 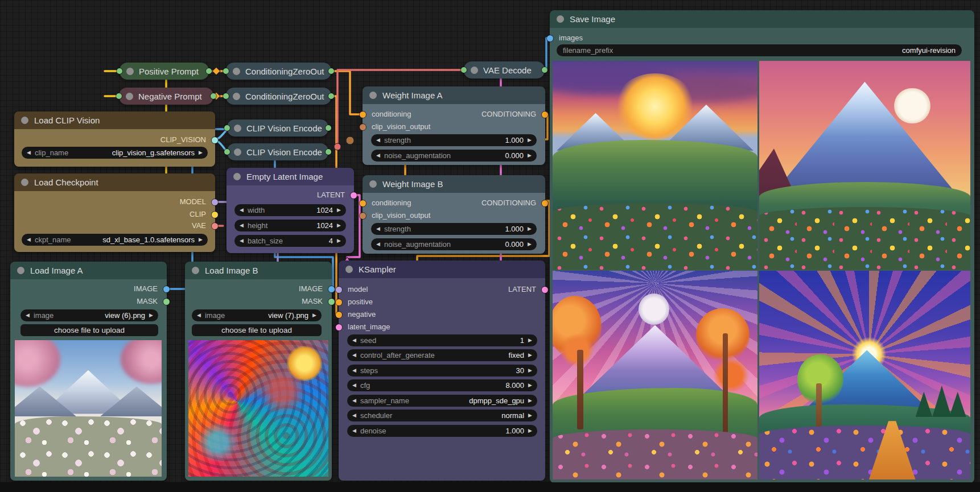 What do you see at coordinates (279, 71) in the screenshot?
I see `node-conditioning-zero-out-1: ConditioningZeroOut` at bounding box center [279, 71].